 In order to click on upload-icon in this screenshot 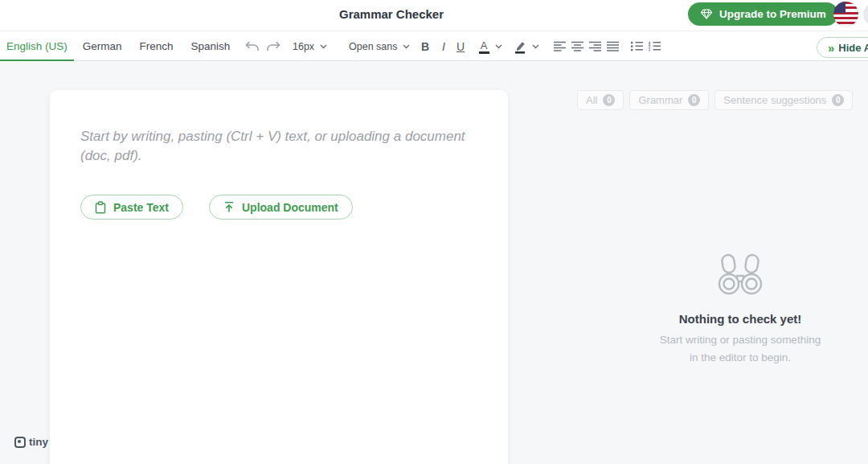, I will do `click(229, 207)`.